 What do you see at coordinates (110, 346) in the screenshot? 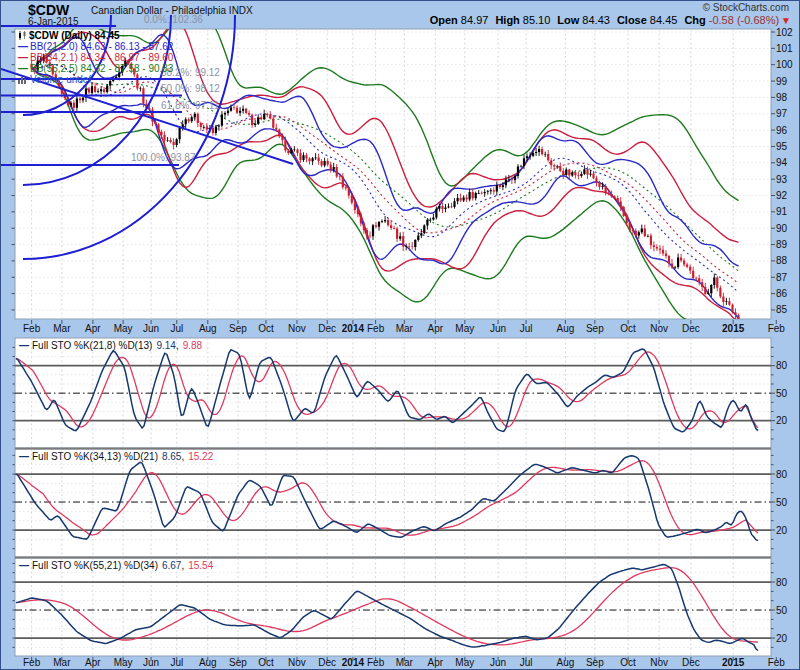
I see `sto-panel1-legend: —Full STO %K(21,8) %D(13)9.14,9.88` at bounding box center [110, 346].